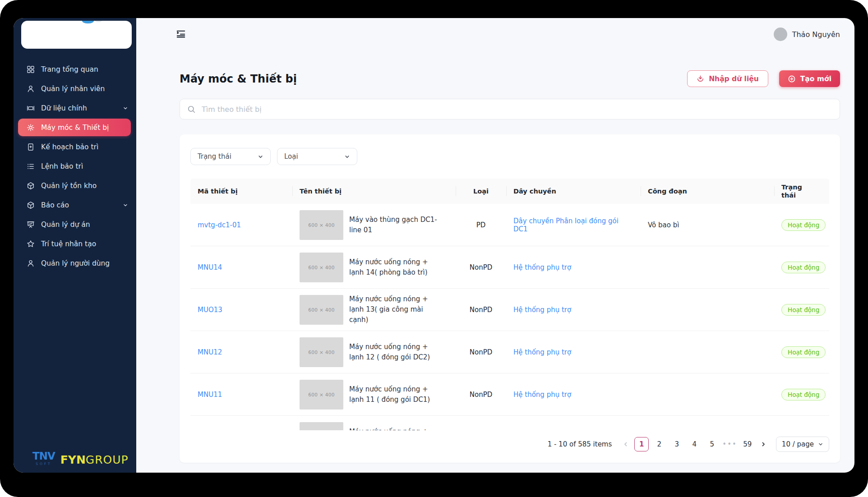 The image size is (868, 497). Describe the element at coordinates (31, 127) in the screenshot. I see `gear-icon` at that location.